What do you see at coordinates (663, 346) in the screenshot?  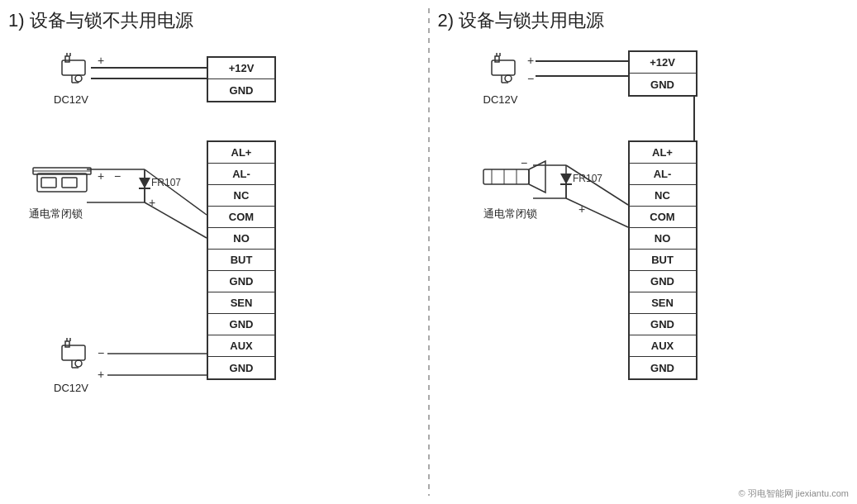 I see `terminal2-aux: AUX` at bounding box center [663, 346].